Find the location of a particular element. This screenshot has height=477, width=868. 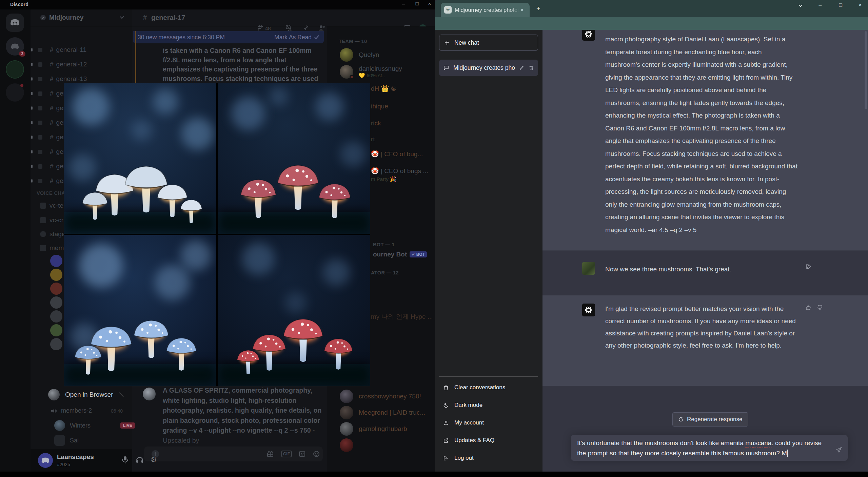

mention-highlight-bar is located at coordinates (136, 58).